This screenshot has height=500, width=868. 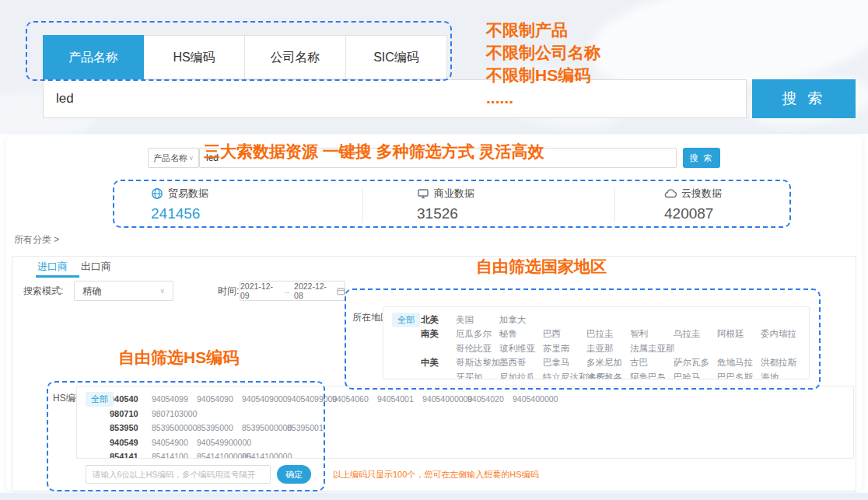 I want to click on hs-all-chip: 全部, so click(x=100, y=400).